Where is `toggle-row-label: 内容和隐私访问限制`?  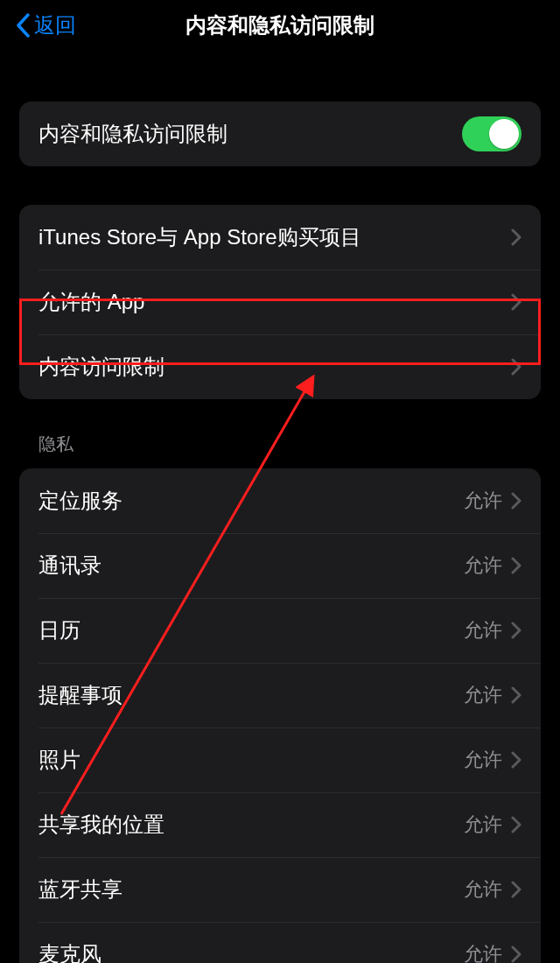
toggle-row-label: 内容和隐私访问限制 is located at coordinates (250, 134).